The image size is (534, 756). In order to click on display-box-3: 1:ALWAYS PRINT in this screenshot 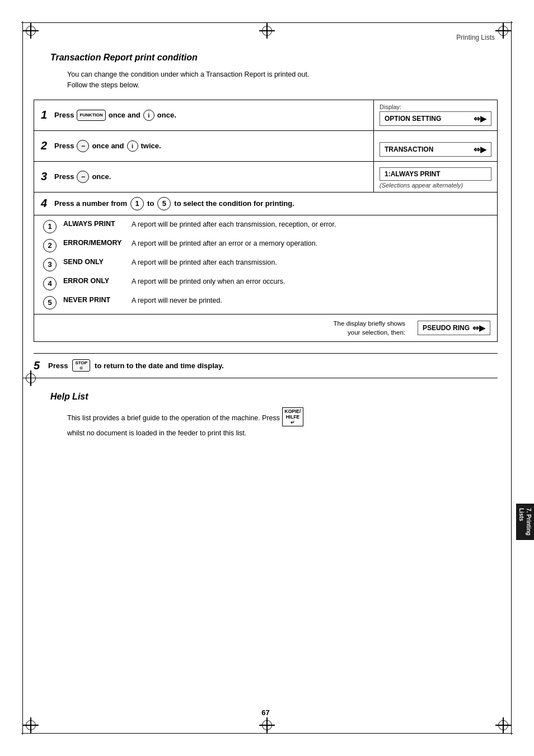, I will do `click(435, 174)`.